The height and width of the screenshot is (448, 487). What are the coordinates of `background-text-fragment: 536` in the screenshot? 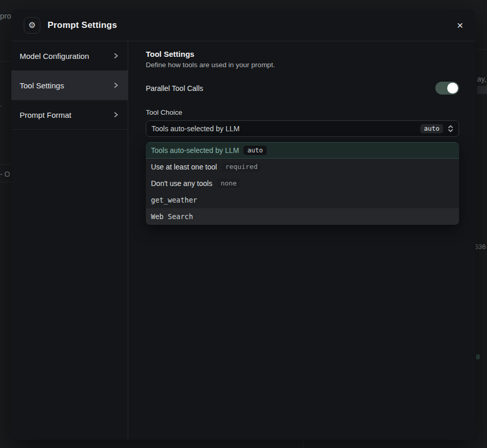 It's located at (480, 247).